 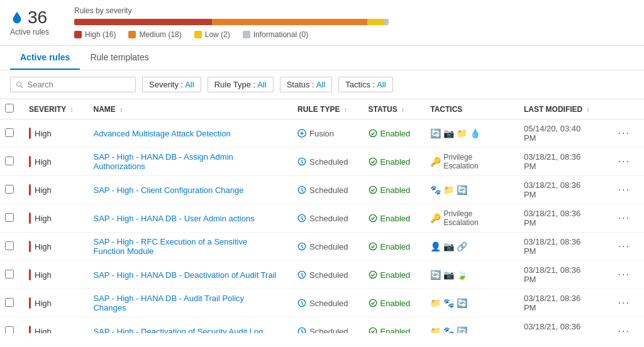 I want to click on name-cell: SAP - High - HANA DB - User Admin action…, so click(x=185, y=219).